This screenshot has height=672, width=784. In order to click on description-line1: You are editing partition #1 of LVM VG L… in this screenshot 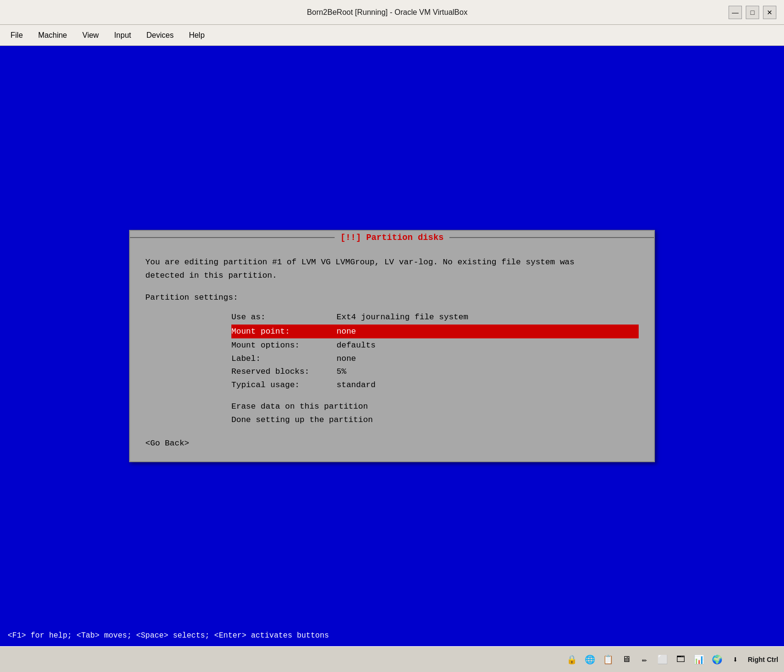, I will do `click(392, 262)`.